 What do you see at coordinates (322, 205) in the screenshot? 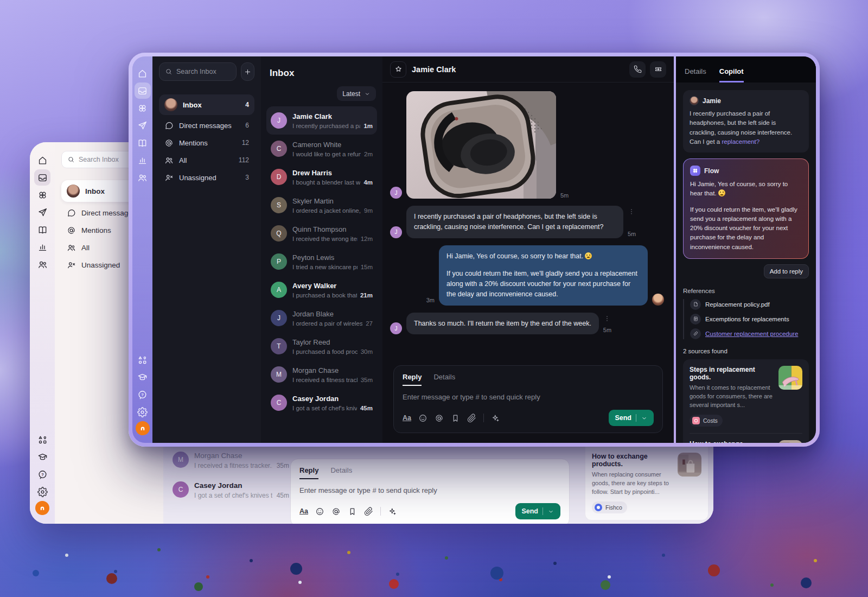
I see `conversation-skyler-martin: S Skyler Martin I ordered a jacket onlin…` at bounding box center [322, 205].